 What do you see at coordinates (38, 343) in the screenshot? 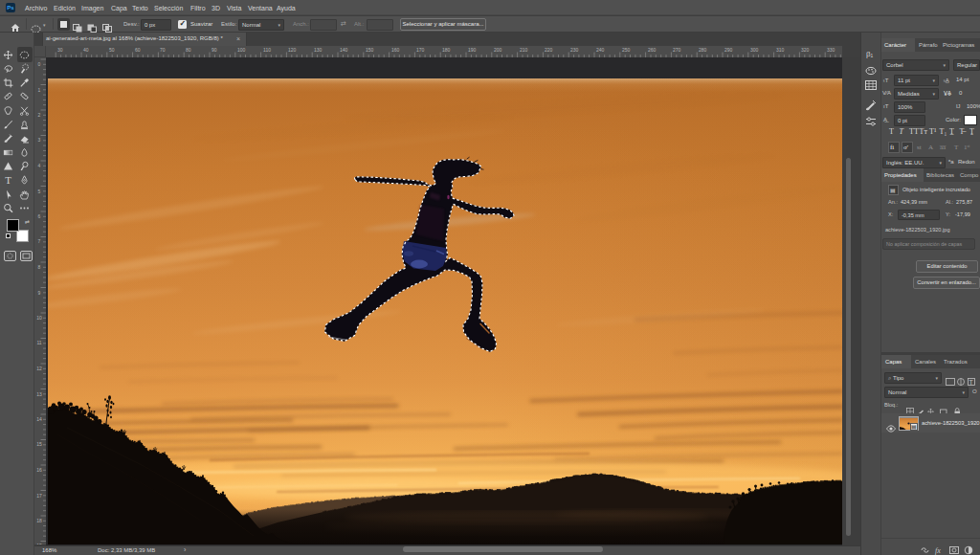
I see `svg-text: 11` at bounding box center [38, 343].